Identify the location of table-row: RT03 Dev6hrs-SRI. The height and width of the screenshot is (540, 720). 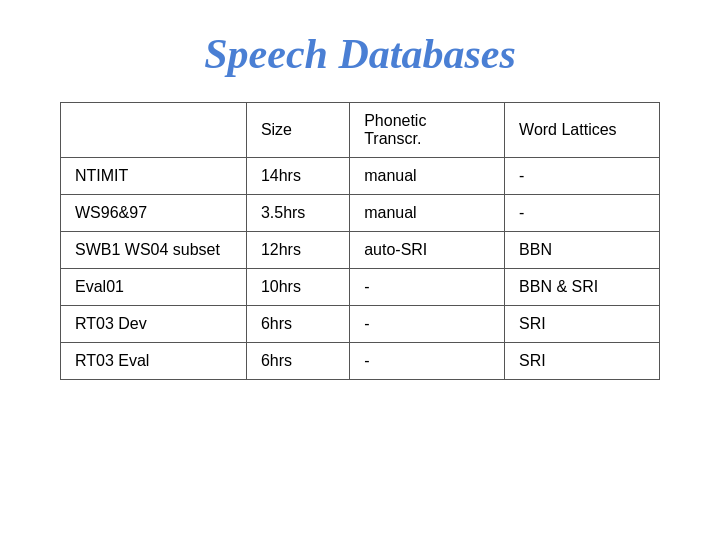
(360, 324).